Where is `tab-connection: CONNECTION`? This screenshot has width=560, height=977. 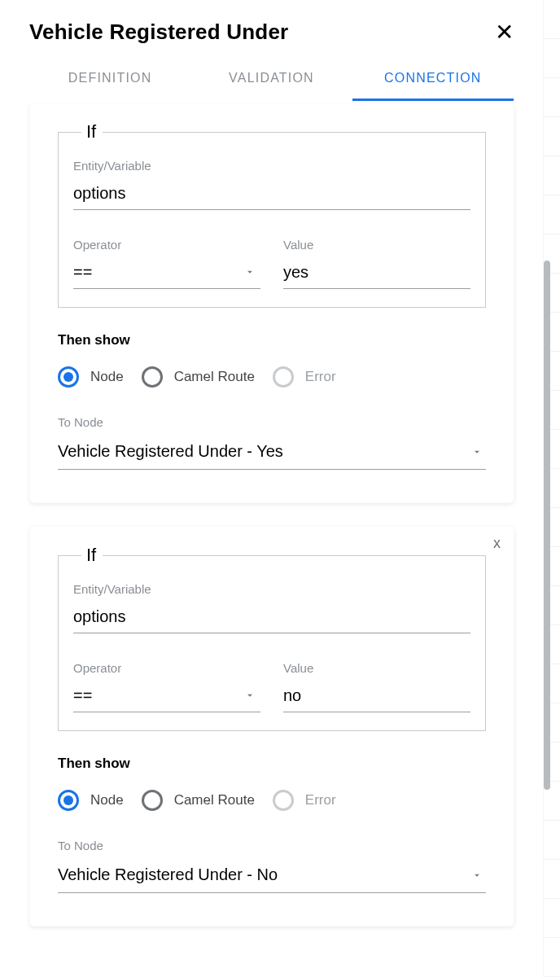
tab-connection: CONNECTION is located at coordinates (433, 81).